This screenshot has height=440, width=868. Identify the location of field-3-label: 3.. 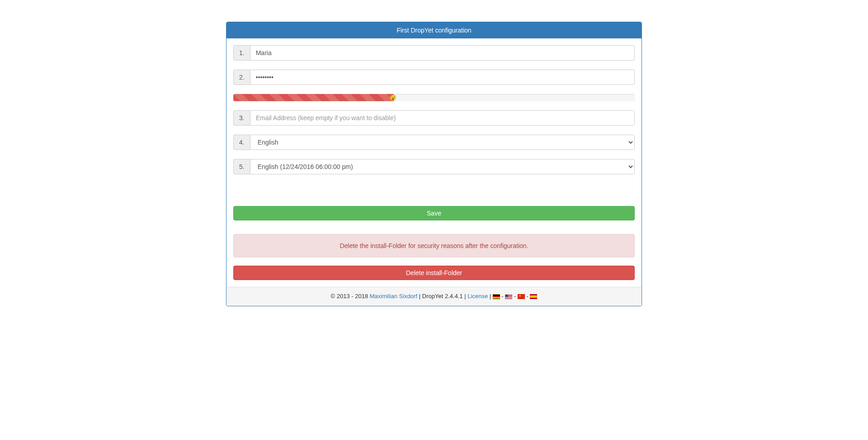
(241, 118).